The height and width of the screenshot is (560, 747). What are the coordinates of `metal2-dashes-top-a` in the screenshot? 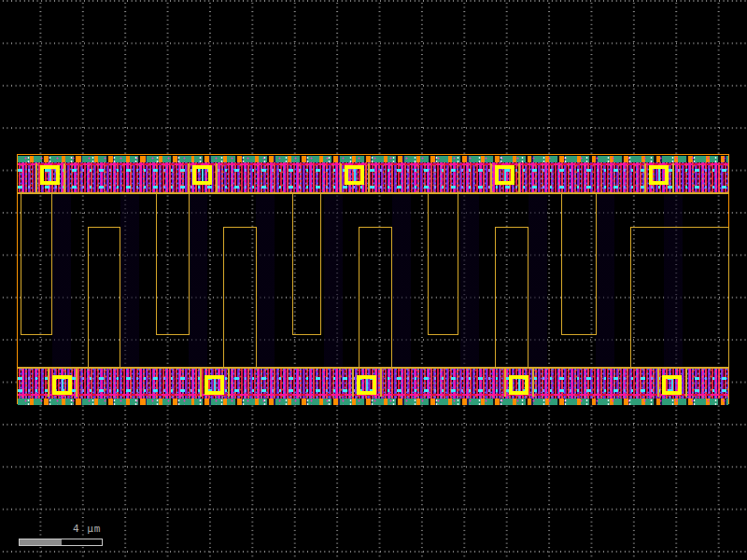 It's located at (374, 170).